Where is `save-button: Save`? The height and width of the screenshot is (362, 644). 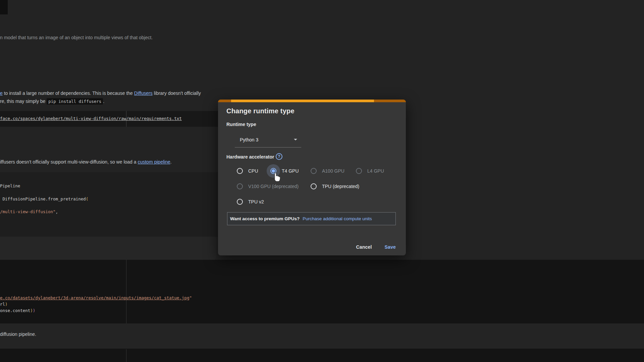
save-button: Save is located at coordinates (390, 247).